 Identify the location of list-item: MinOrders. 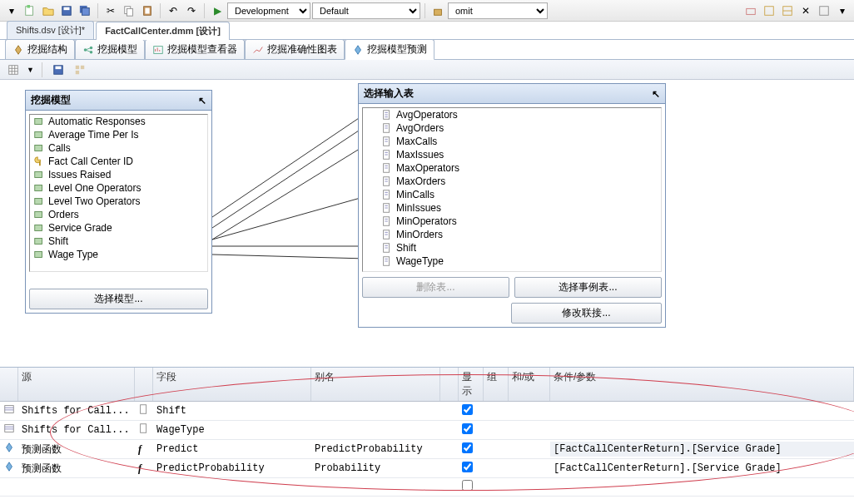
(519, 235).